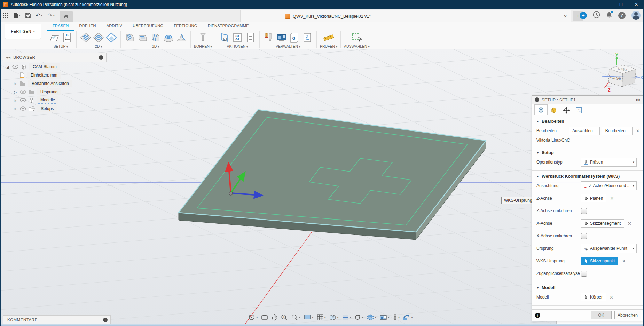  I want to click on tree-item-modelle: ▷ Modelle, so click(38, 100).